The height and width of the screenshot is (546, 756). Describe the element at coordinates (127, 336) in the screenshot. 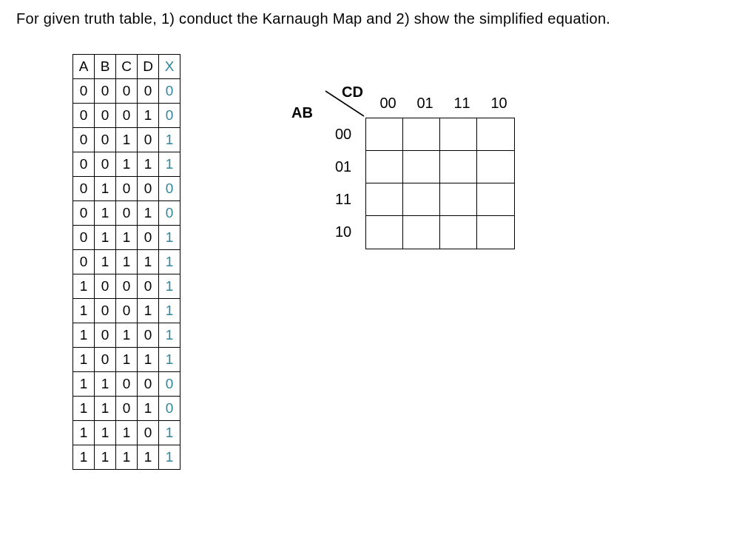

I see `table-row: 10101` at that location.